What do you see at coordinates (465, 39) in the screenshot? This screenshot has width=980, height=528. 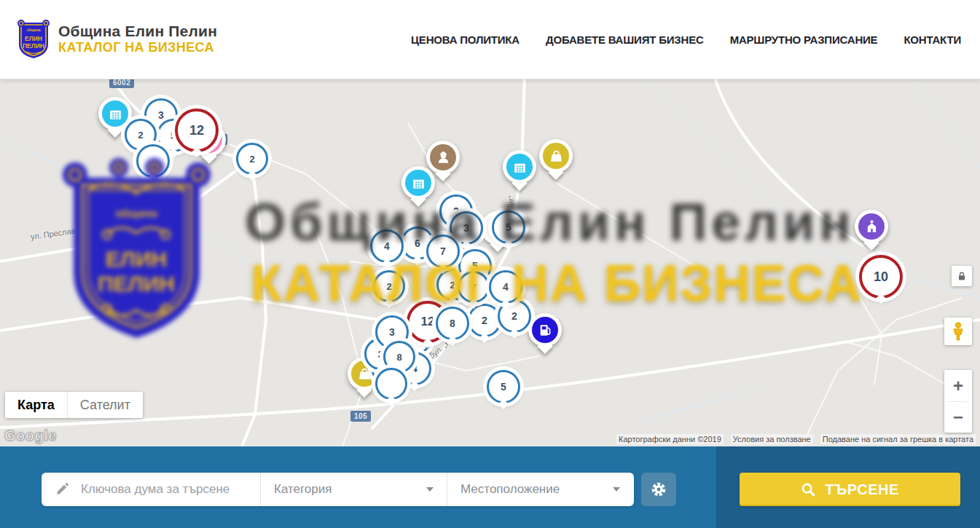 I see `nav-pricing: ЦЕНОВА ПОЛИТИКА` at bounding box center [465, 39].